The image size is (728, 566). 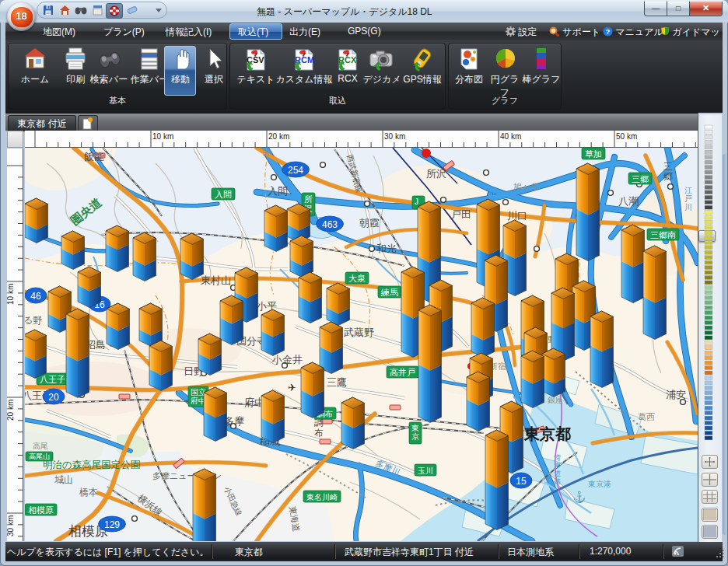 What do you see at coordinates (688, 199) in the screenshot?
I see `svg-text: 戸` at bounding box center [688, 199].